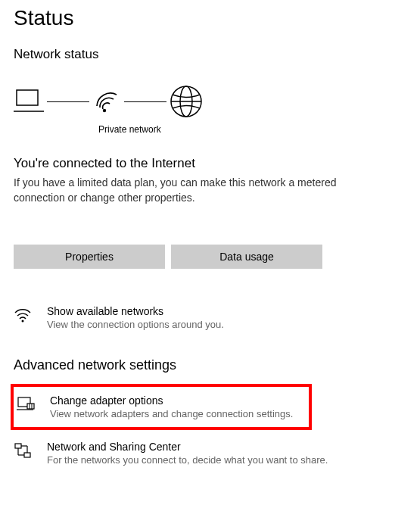 Image resolution: width=420 pixels, height=505 pixels. What do you see at coordinates (210, 96) in the screenshot?
I see `network-diagram` at bounding box center [210, 96].